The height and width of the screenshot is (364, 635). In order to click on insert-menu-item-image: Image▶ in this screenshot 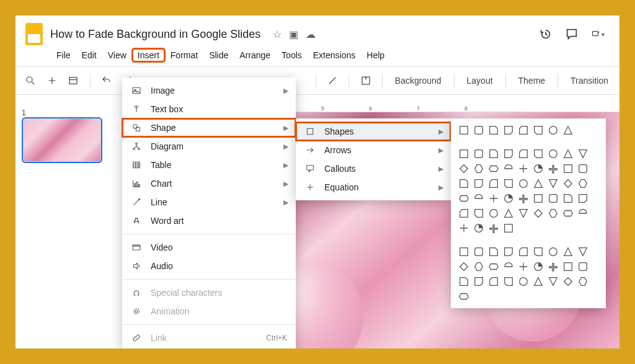, I will do `click(209, 91)`.